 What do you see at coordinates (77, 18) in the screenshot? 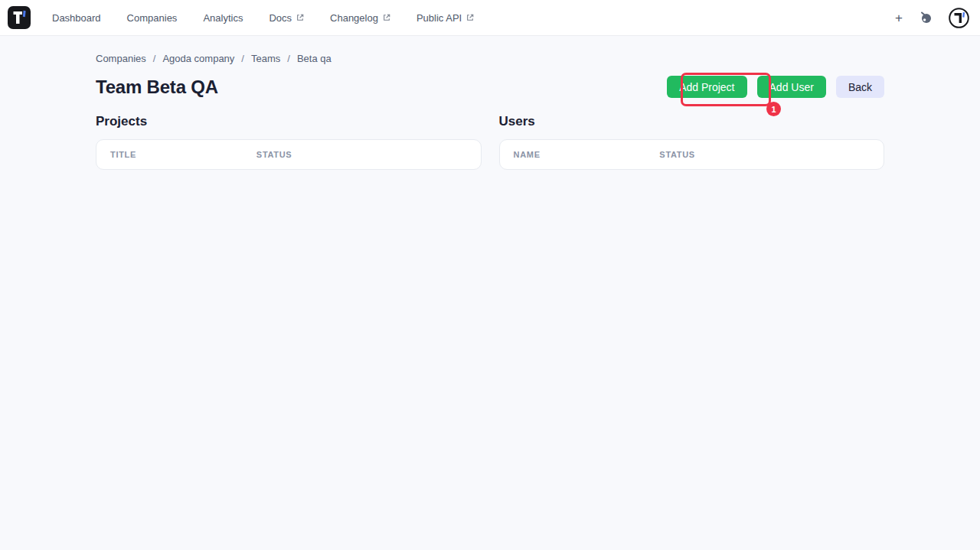
I see `nav-item-dashboard: Dashboard` at bounding box center [77, 18].